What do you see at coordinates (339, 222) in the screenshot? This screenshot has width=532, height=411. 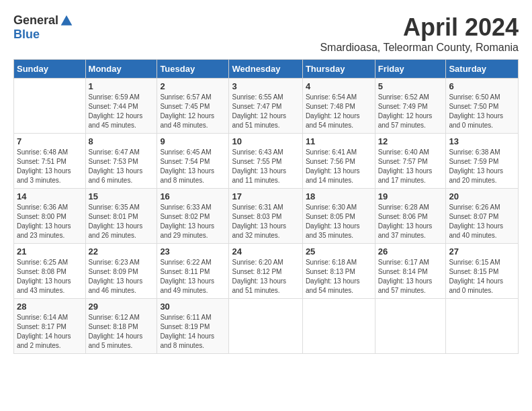 I see `cell-info: Sunrise: 6:30 AM Sunset: 8:05 PM Dayligh…` at bounding box center [339, 222].